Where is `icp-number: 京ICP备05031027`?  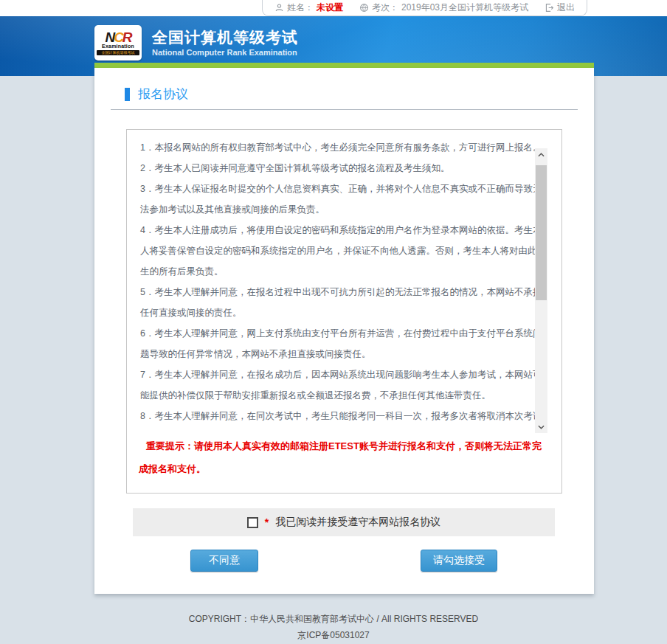 icp-number: 京ICP备05031027 is located at coordinates (334, 636).